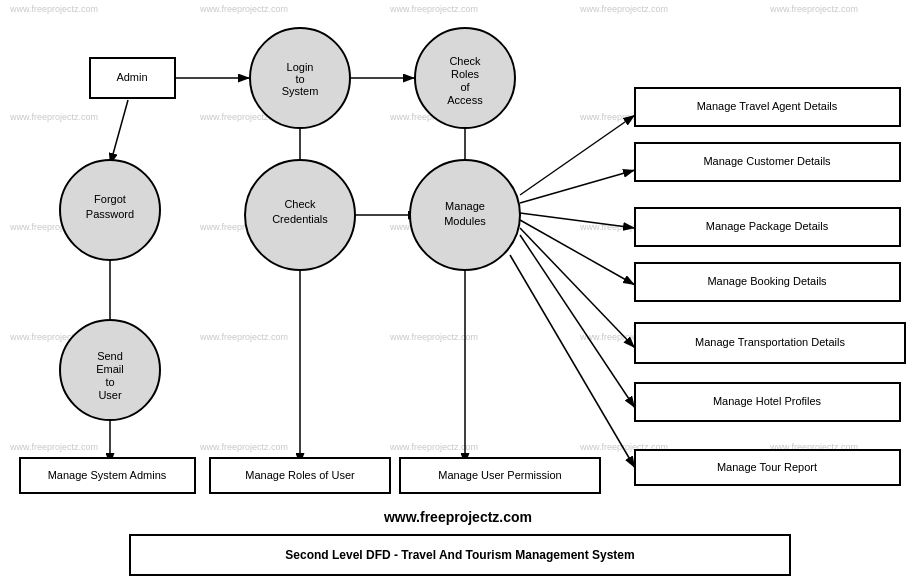 The height and width of the screenshot is (587, 916). Describe the element at coordinates (578, 186) in the screenshot. I see `arrow-manage-customer` at that location.